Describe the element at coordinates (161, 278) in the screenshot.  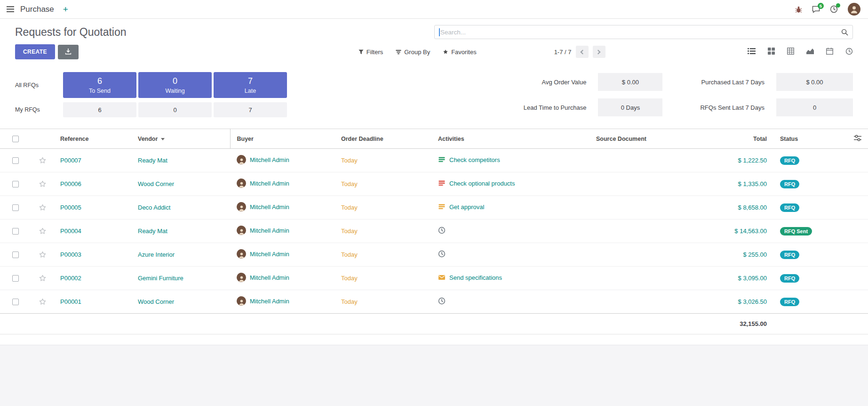
I see `vendor-link: Gemini Furniture` at that location.